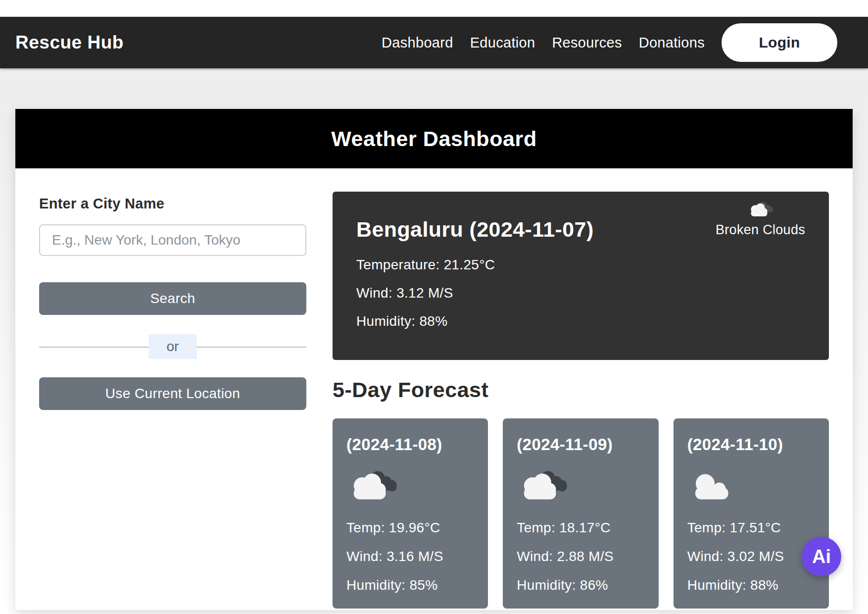  What do you see at coordinates (760, 230) in the screenshot?
I see `current-condition-label: Broken Clouds` at bounding box center [760, 230].